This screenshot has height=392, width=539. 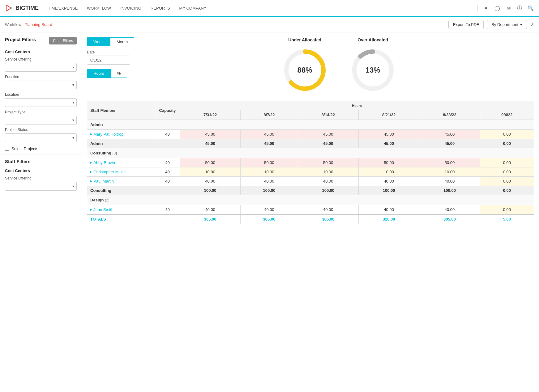 I want to click on date-header-4: 8/28/22, so click(x=450, y=115).